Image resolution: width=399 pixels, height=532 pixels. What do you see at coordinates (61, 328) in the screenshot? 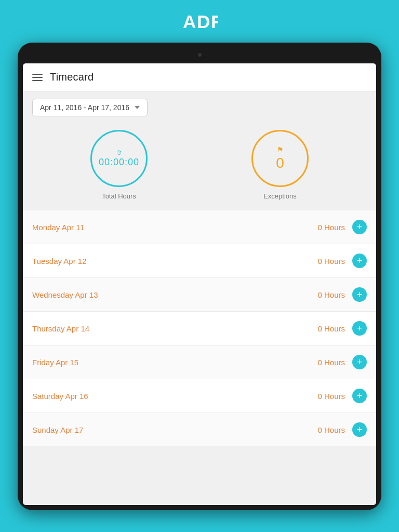
I see `day-name: Thursday Apr 14` at bounding box center [61, 328].